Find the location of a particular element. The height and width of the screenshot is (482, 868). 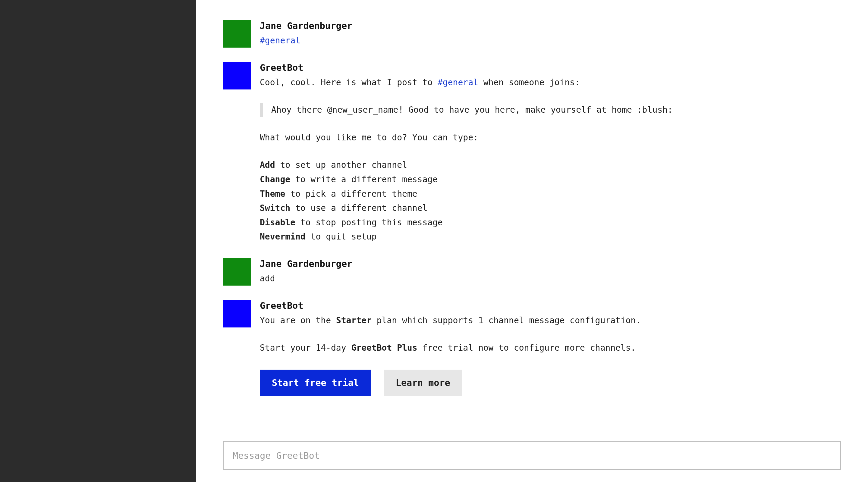

command-line: Add to set up another channel is located at coordinates (551, 165).